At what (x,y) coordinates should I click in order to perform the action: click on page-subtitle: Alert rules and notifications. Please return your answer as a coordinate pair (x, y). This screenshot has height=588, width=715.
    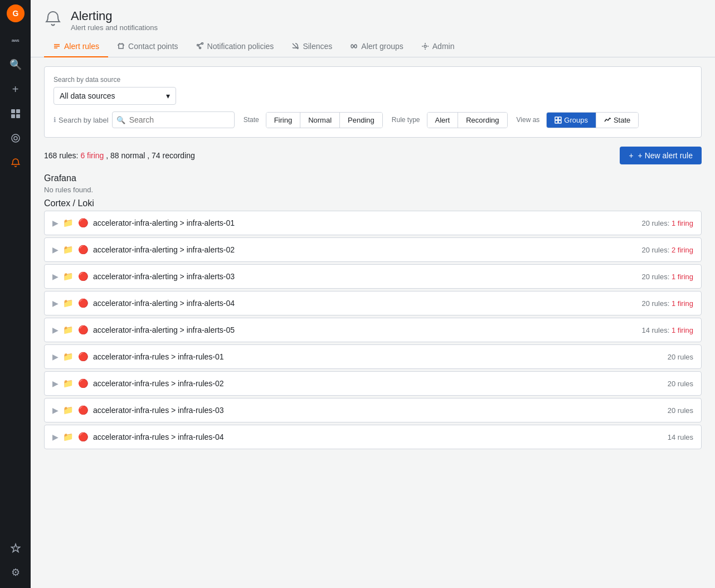
    Looking at the image, I should click on (114, 28).